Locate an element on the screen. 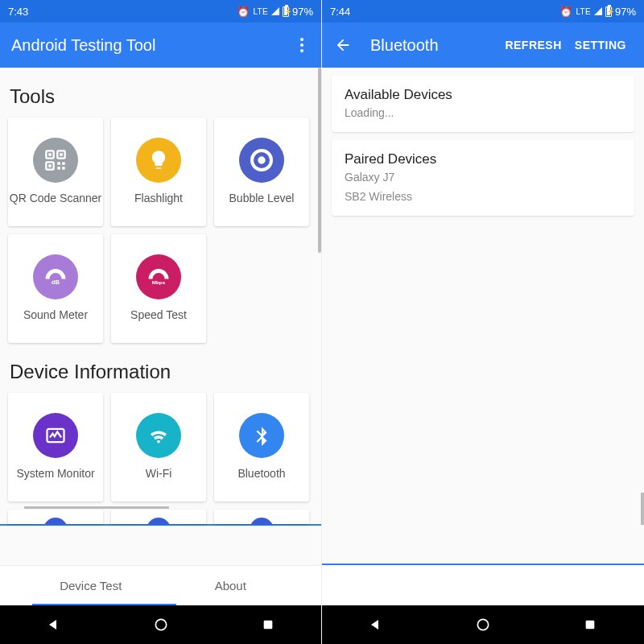 The image size is (644, 644). status-time: 7:44 is located at coordinates (340, 11).